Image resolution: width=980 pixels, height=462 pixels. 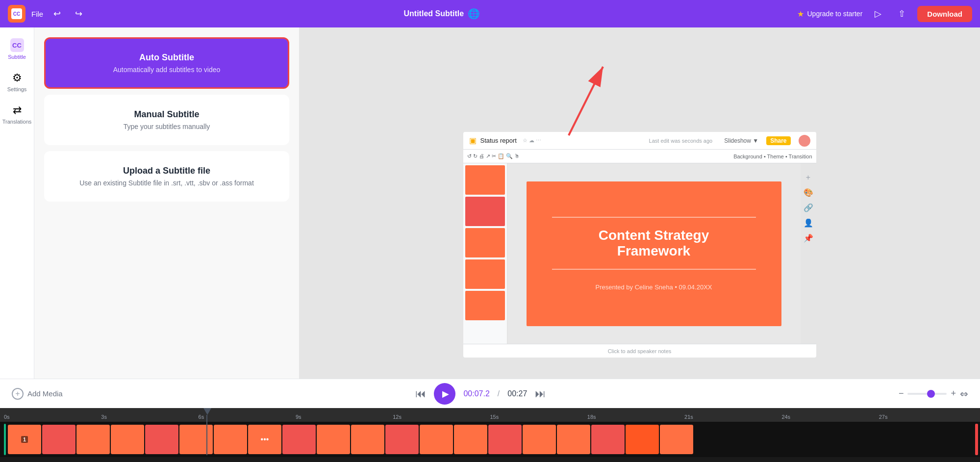 I want to click on slides-bottom-bar: Click to add speaker notes, so click(x=640, y=351).